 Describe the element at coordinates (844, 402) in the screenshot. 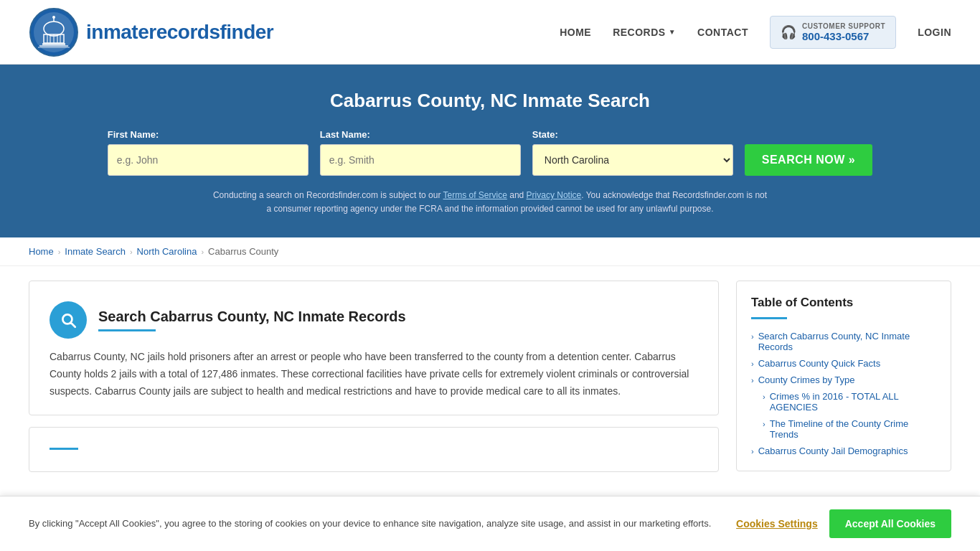

I see `toc-item-4: › Crimes % in 2016 - TOTAL ALL AGENCIES` at that location.